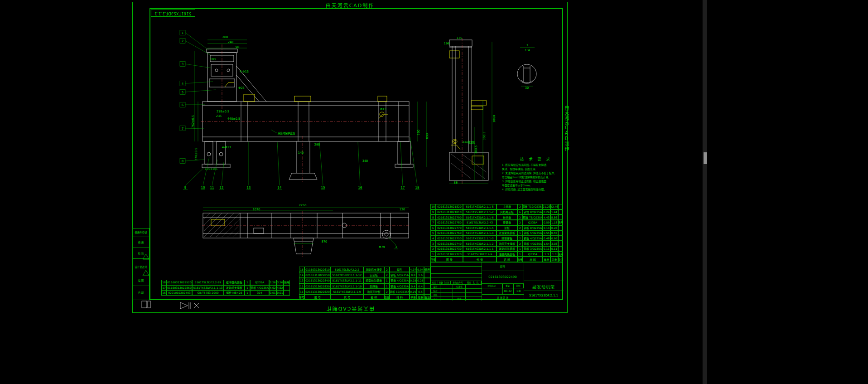 The width and height of the screenshot is (868, 384). Describe the element at coordinates (469, 142) in the screenshot. I see `dimension-label: Φ20排泄孔` at that location.